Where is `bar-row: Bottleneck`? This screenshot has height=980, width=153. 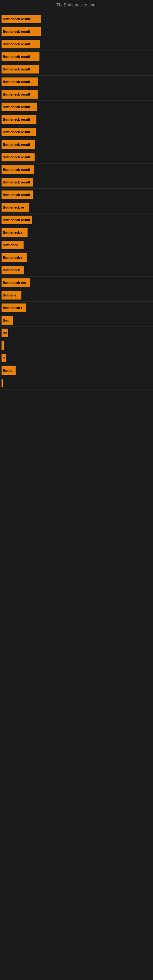
bar-row: Bottleneck is located at coordinates (76, 270).